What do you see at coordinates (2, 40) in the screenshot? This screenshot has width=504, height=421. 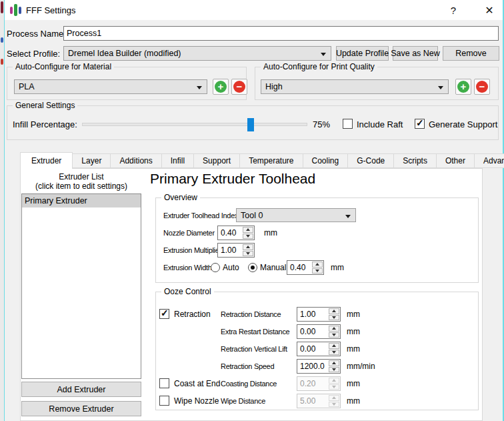 I see `background-icon-fragment-blue` at bounding box center [2, 40].